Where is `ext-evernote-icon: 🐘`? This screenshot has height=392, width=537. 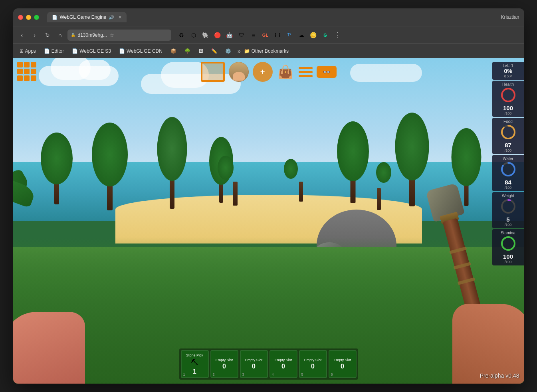 ext-evernote-icon: 🐘 is located at coordinates (206, 35).